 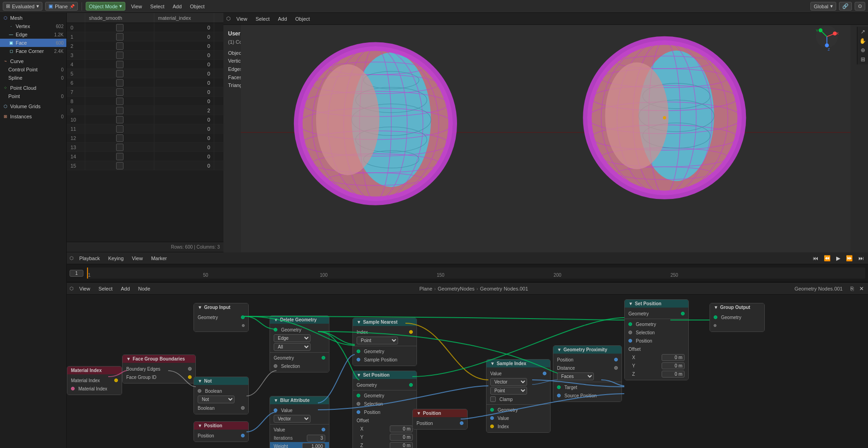 I want to click on geometry-proximity-node: ▼ Geometry Proximity Position Distance, so click(x=587, y=374).